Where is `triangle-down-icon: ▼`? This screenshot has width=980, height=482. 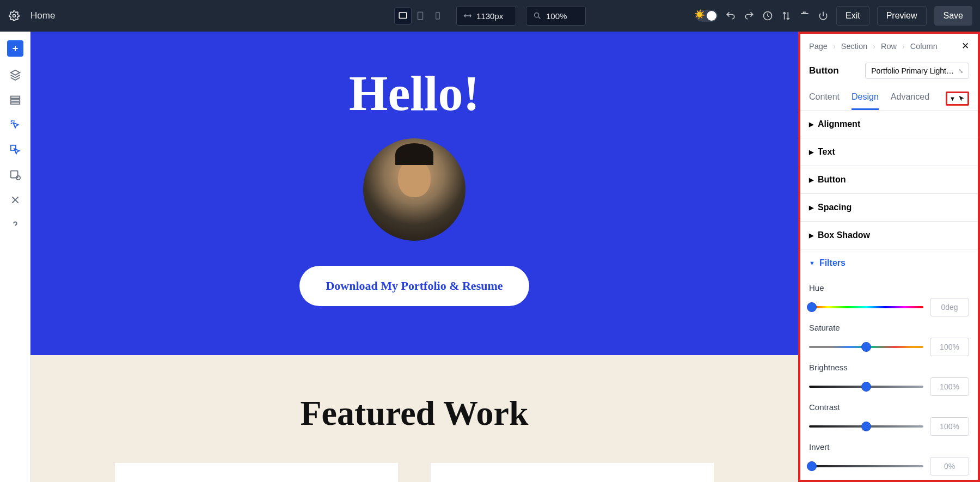
triangle-down-icon: ▼ is located at coordinates (812, 263).